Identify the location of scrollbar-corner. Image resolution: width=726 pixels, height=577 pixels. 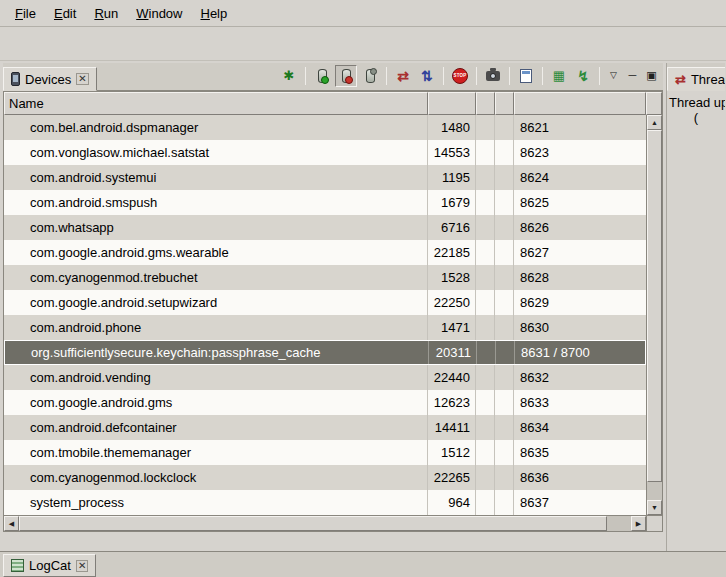
(654, 524).